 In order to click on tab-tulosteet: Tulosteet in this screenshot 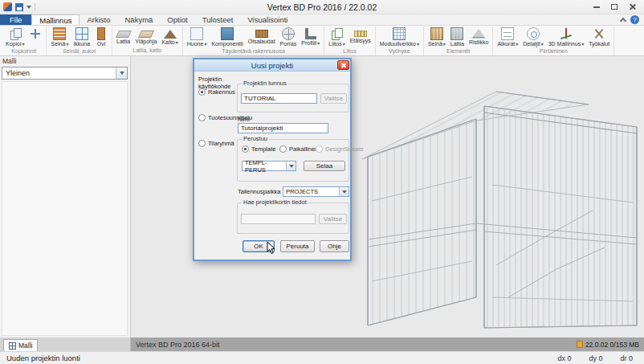, I will do `click(218, 19)`.